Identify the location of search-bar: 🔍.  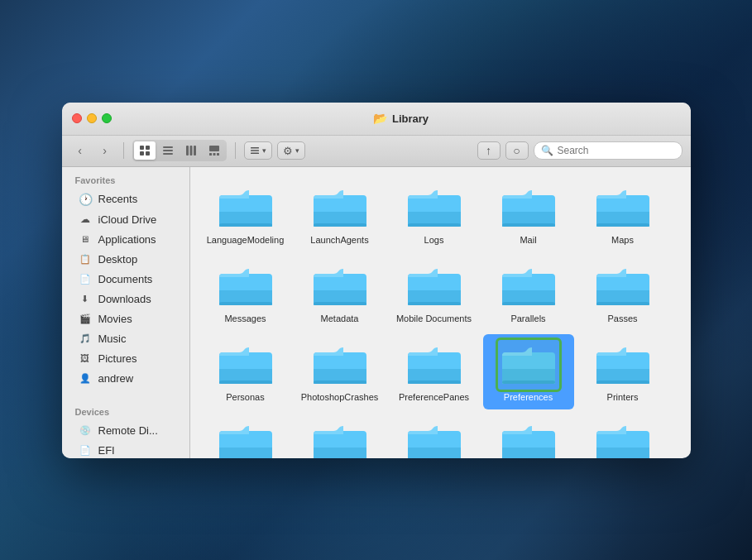
(608, 151).